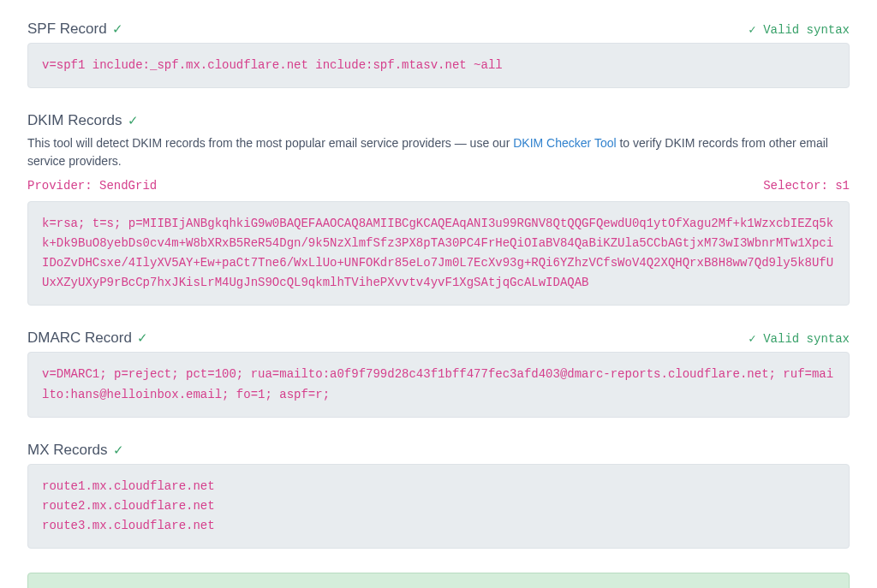 Image resolution: width=877 pixels, height=588 pixels. Describe the element at coordinates (438, 507) in the screenshot. I see `mx-code: route1.mx.cloudflare.net route2.mx.cloud…` at that location.